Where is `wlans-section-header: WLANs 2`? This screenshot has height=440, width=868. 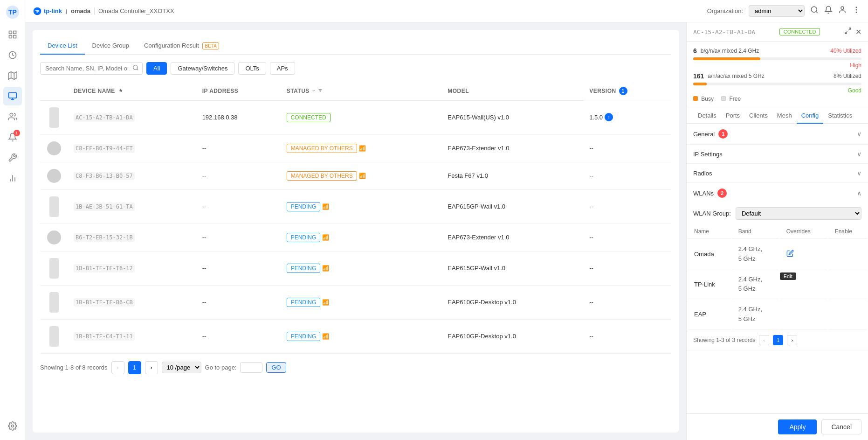
wlans-section-header: WLANs 2 is located at coordinates (778, 193).